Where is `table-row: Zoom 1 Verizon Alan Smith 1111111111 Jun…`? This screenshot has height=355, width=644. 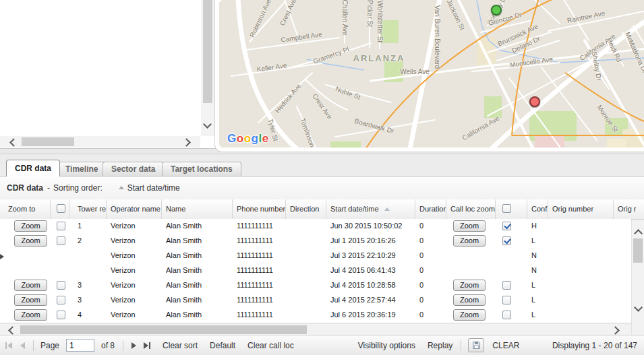 table-row: Zoom 1 Verizon Alan Smith 1111111111 Jun… is located at coordinates (316, 226).